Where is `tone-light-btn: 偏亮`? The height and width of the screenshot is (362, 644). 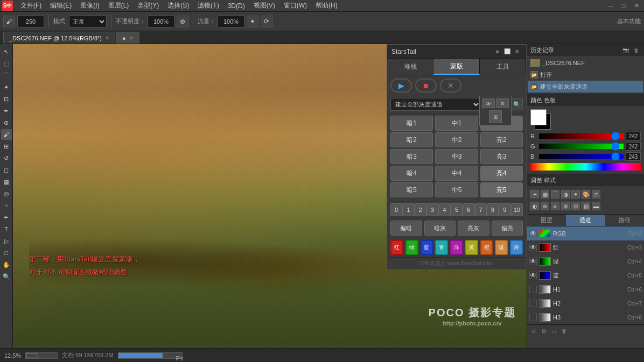
tone-light-btn: 偏亮 is located at coordinates (507, 228).